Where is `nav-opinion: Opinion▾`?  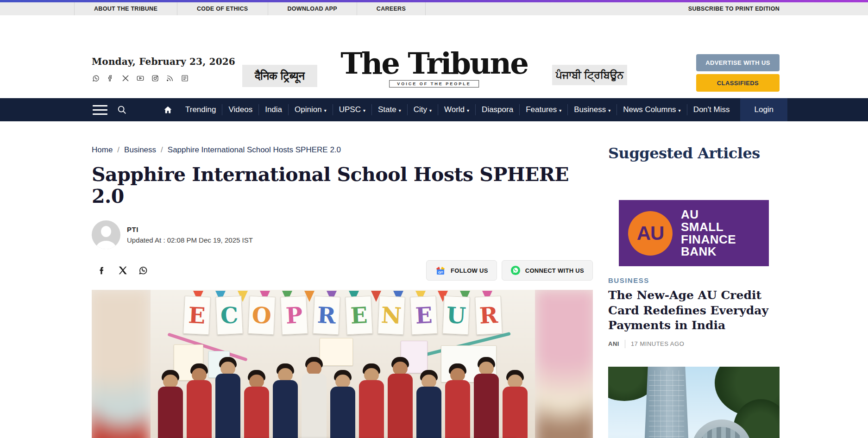
nav-opinion: Opinion▾ is located at coordinates (310, 110).